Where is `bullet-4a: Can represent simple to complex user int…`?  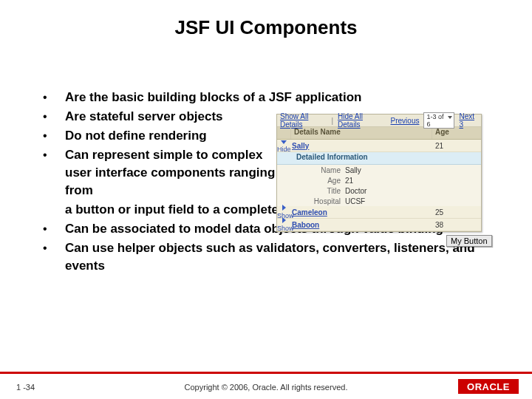
bullet-4a: Can represent simple to complex user int… is located at coordinates (172, 173).